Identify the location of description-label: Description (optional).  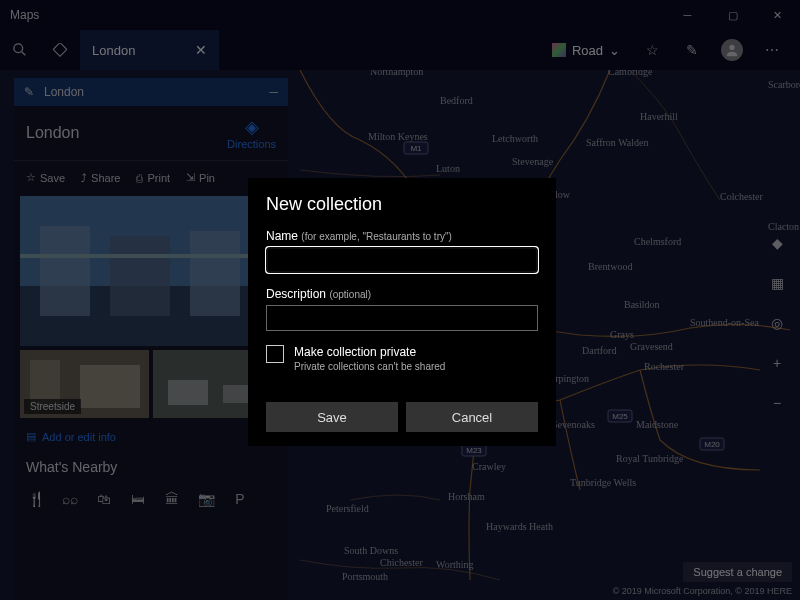
(402, 294).